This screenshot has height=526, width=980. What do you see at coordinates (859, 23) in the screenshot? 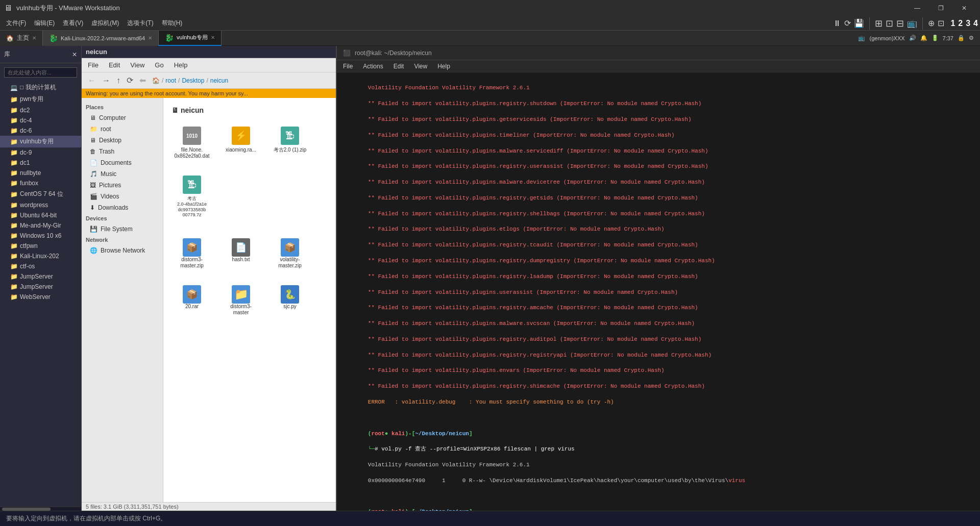
I see `toolbar-btn2: 💾` at bounding box center [859, 23].